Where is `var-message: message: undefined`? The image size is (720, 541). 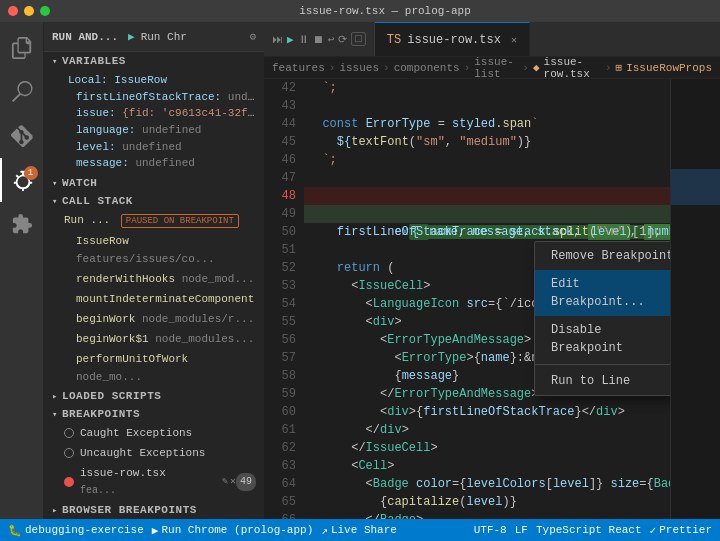 var-message: message: undefined is located at coordinates (154, 162).